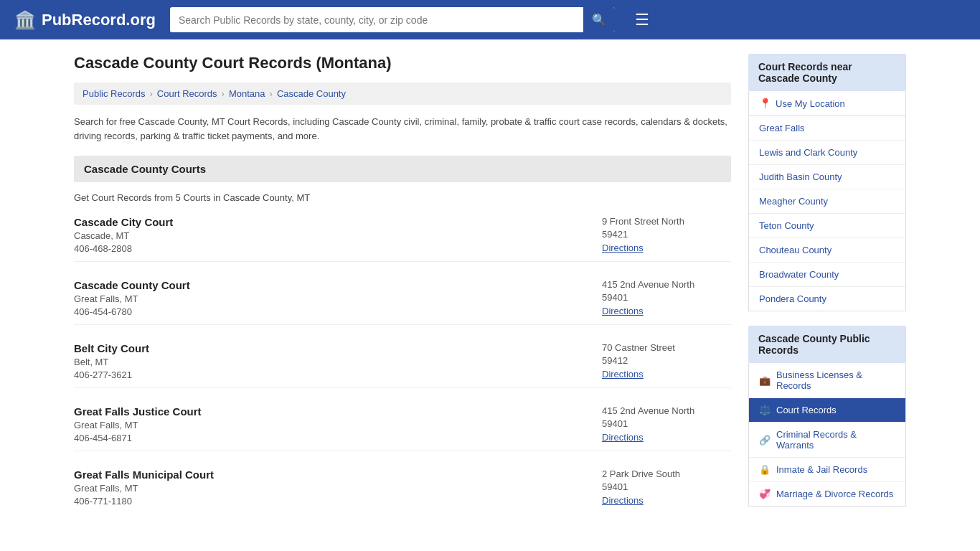  I want to click on nearby-list-item: Great Falls, so click(827, 128).